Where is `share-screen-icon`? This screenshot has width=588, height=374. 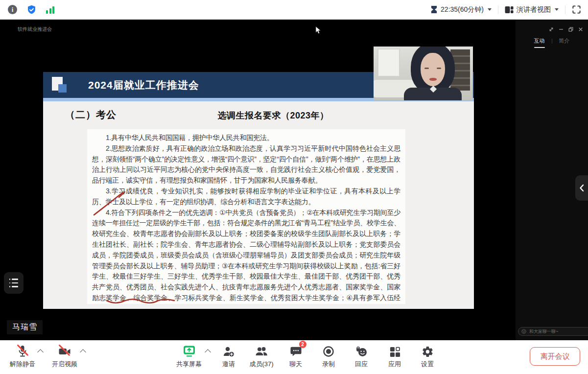
share-screen-icon is located at coordinates (189, 351).